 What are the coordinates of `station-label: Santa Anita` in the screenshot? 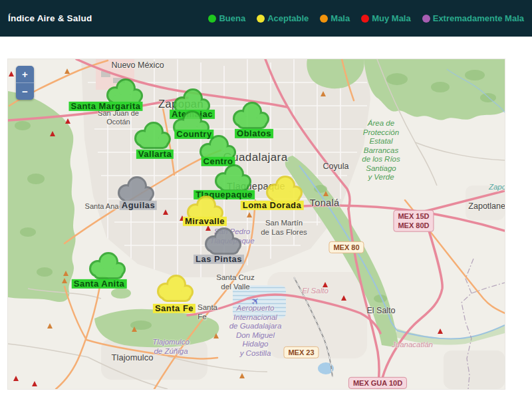 It's located at (100, 284).